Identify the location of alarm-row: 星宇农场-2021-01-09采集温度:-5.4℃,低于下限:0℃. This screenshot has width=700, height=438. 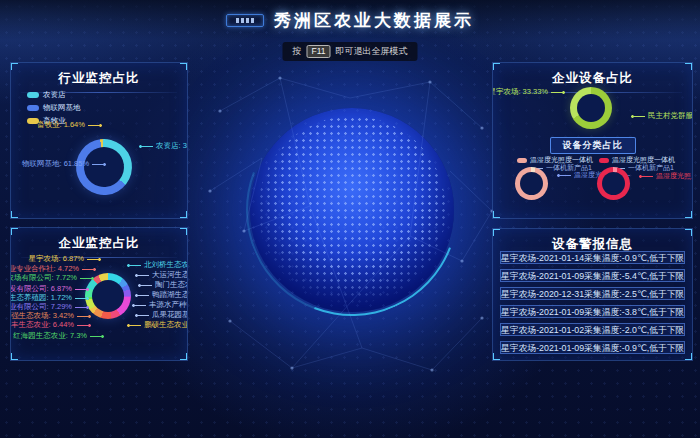
(592, 276).